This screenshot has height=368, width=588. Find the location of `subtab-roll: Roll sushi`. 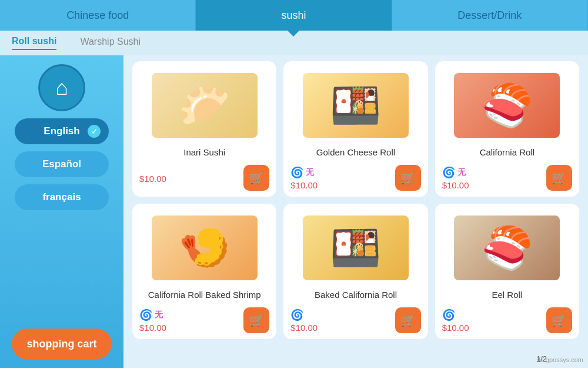

subtab-roll: Roll sushi is located at coordinates (34, 43).